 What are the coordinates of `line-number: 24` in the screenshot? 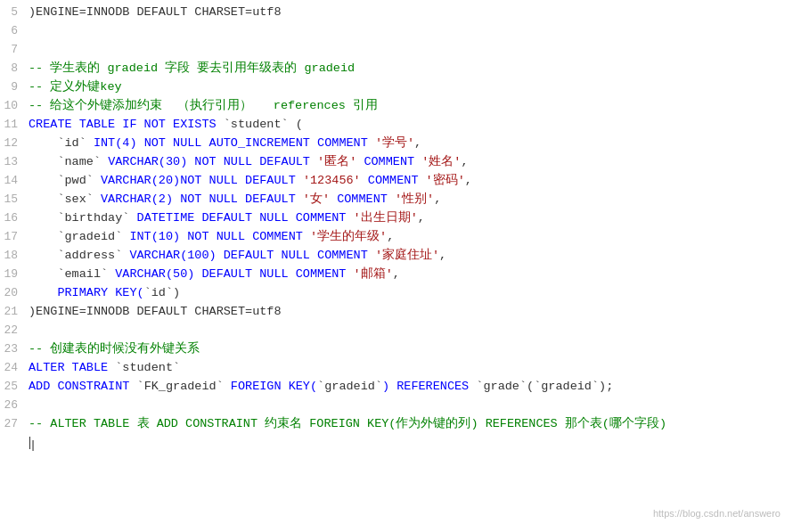 It's located at (14, 368).